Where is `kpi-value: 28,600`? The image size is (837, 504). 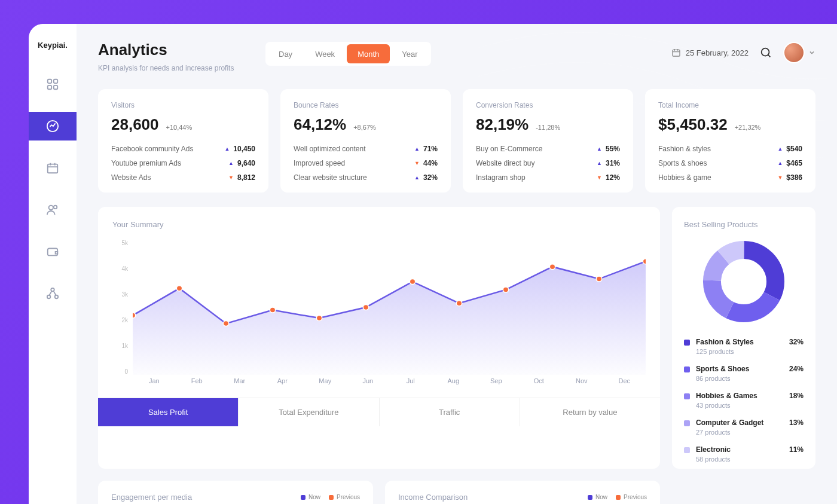
kpi-value: 28,600 is located at coordinates (135, 124).